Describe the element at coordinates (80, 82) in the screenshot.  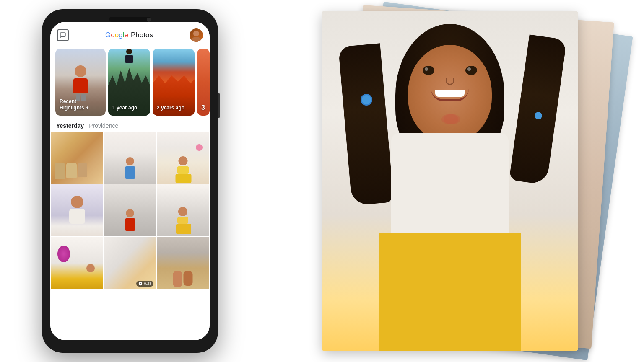
I see `memory-card-recent-highlights: RecentHighlights ✦` at that location.